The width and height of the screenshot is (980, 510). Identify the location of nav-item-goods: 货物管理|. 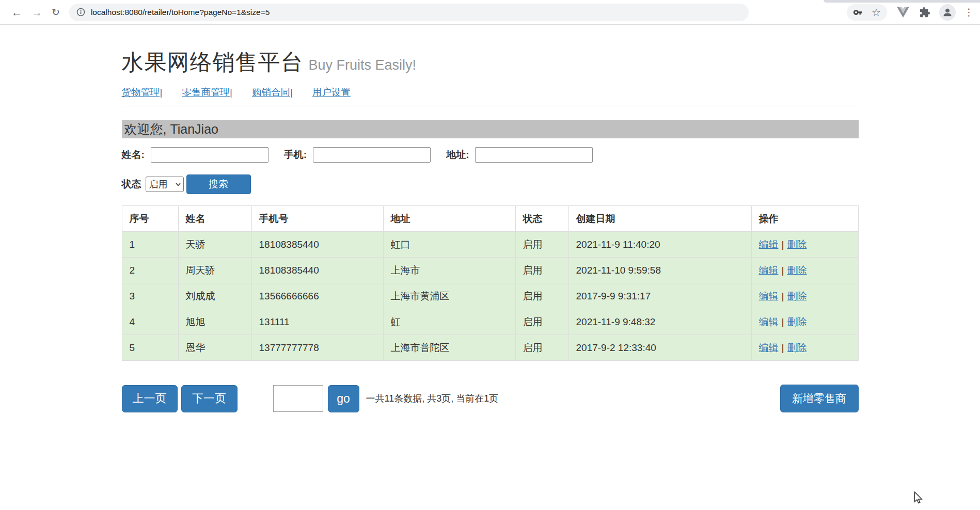
(143, 92).